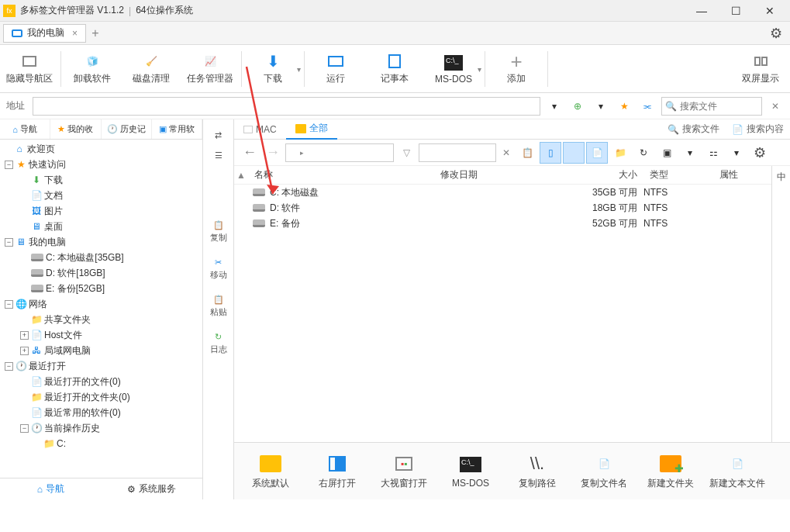 This screenshot has width=790, height=532. I want to click on lbtab-nav: ⌂导航, so click(51, 489).